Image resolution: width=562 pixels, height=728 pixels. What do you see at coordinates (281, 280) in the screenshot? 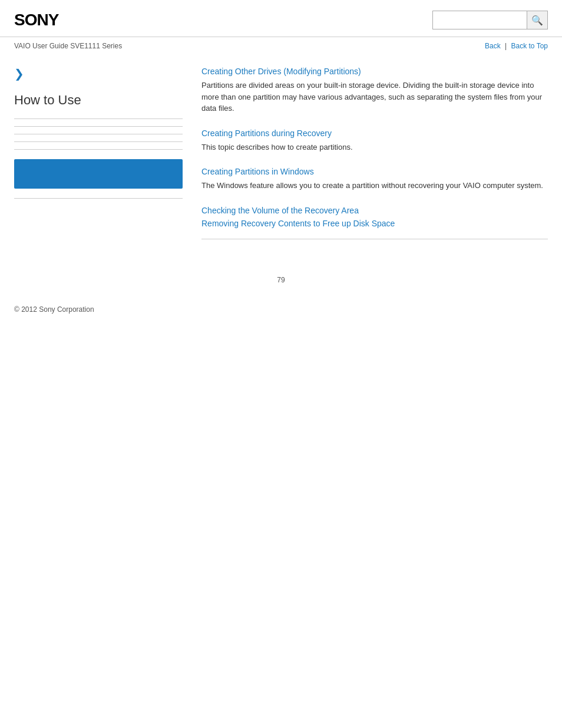
I see `page-footer: 79` at bounding box center [281, 280].